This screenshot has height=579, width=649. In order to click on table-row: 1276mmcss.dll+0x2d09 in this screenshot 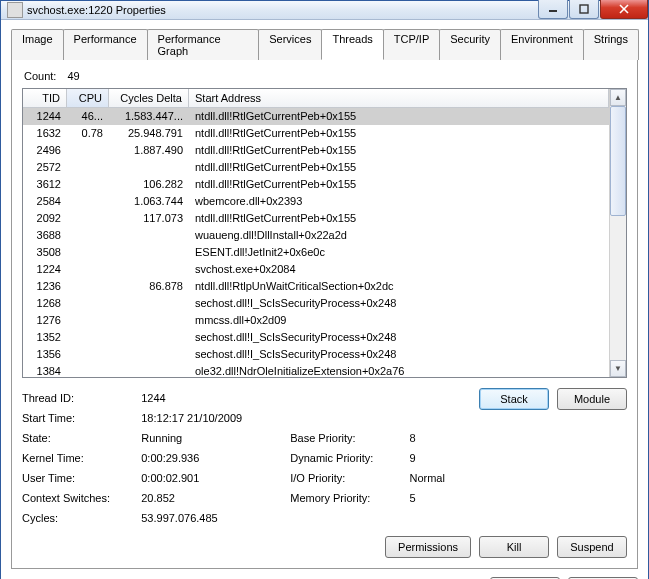, I will do `click(316, 320)`.